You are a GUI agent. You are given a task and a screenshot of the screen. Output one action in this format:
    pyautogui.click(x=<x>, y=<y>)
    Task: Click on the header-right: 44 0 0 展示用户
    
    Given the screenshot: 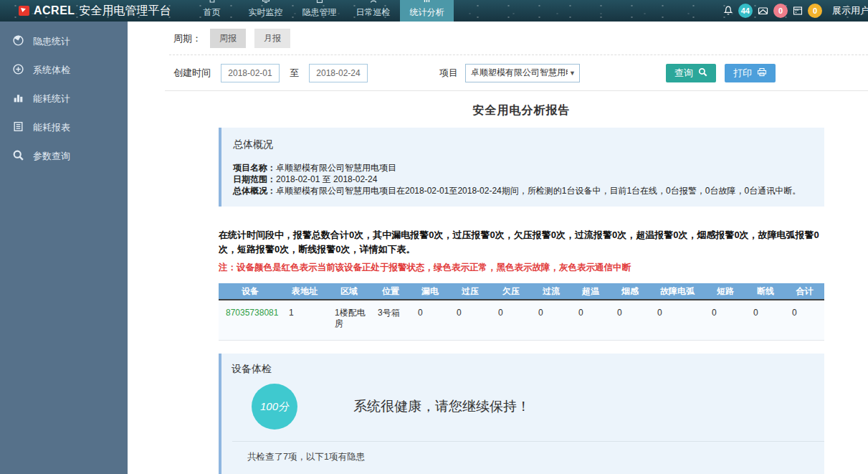 What is the action you would take?
    pyautogui.click(x=796, y=11)
    